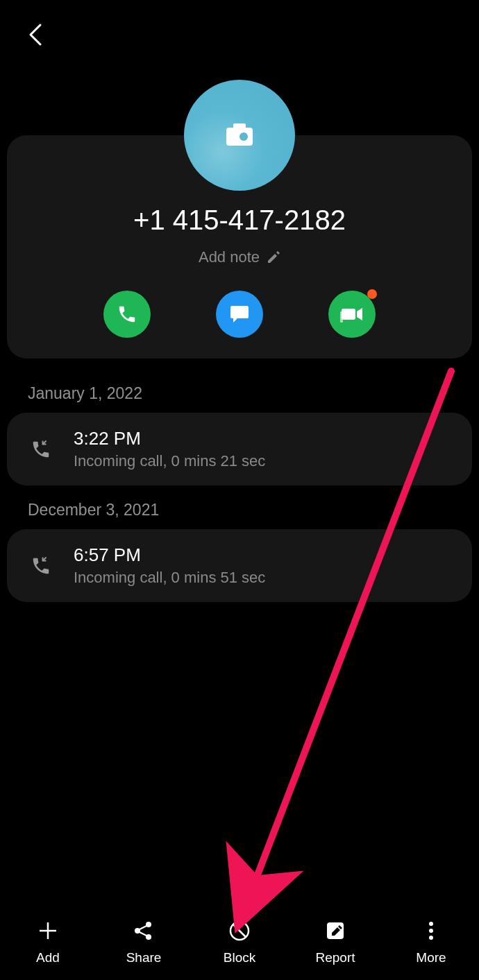 Image resolution: width=479 pixels, height=980 pixels. Describe the element at coordinates (239, 942) in the screenshot. I see `bottom-nav: Add Share Block R` at that location.